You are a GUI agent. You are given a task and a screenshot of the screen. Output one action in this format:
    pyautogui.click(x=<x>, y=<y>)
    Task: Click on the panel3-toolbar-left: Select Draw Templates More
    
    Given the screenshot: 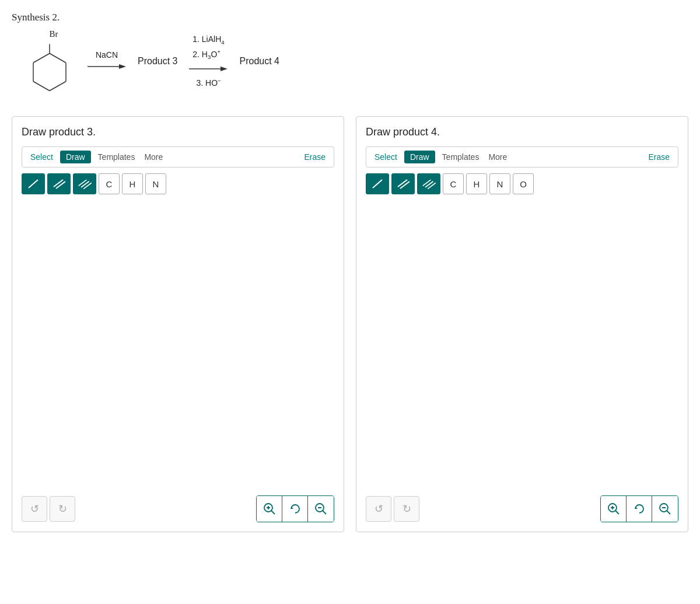 What is the action you would take?
    pyautogui.click(x=162, y=157)
    